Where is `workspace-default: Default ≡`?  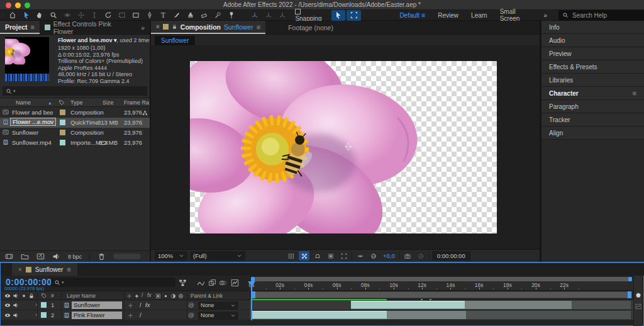 workspace-default: Default ≡ is located at coordinates (413, 15).